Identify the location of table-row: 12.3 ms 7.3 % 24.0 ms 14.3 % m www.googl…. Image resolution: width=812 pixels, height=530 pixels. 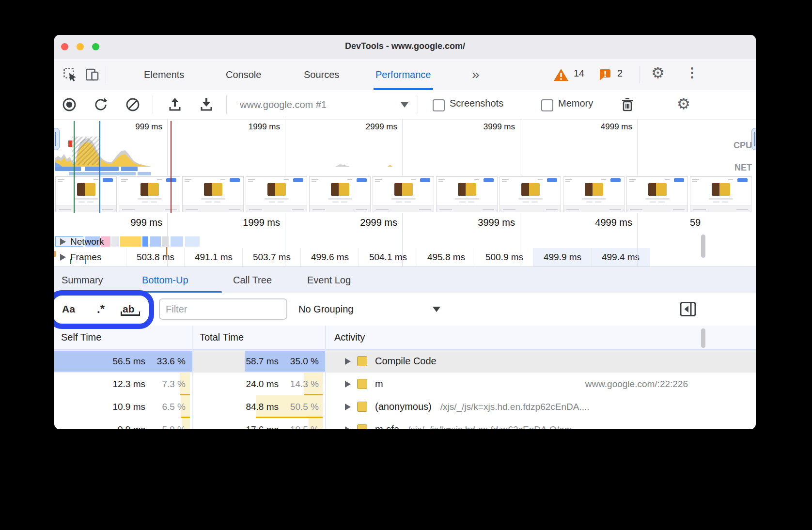
(405, 384).